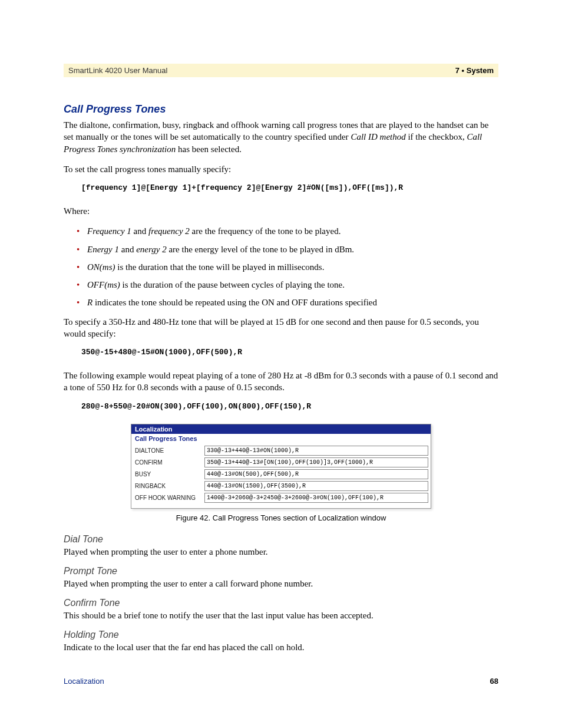 The width and height of the screenshot is (562, 728). What do you see at coordinates (169, 486) in the screenshot?
I see `row-label: RINGBACK` at bounding box center [169, 486].